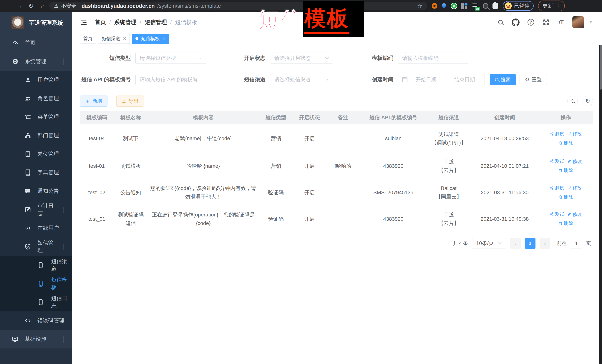  I want to click on breadcrumb-sms: 短信管理, so click(156, 22).